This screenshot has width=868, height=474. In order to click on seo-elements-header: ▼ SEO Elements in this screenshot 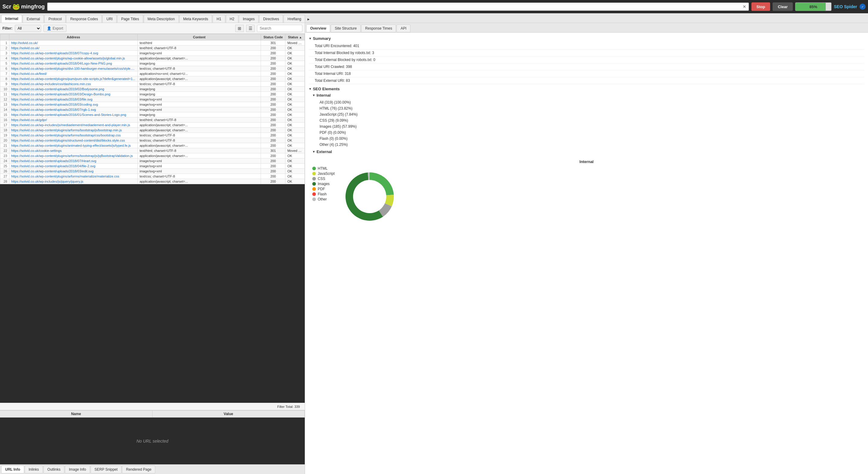, I will do `click(586, 89)`.